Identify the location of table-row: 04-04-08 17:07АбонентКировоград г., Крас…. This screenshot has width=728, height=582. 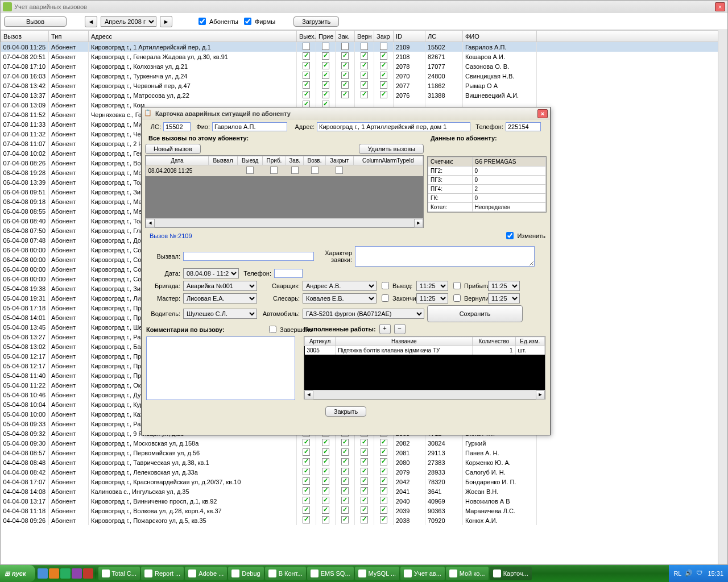
(364, 482).